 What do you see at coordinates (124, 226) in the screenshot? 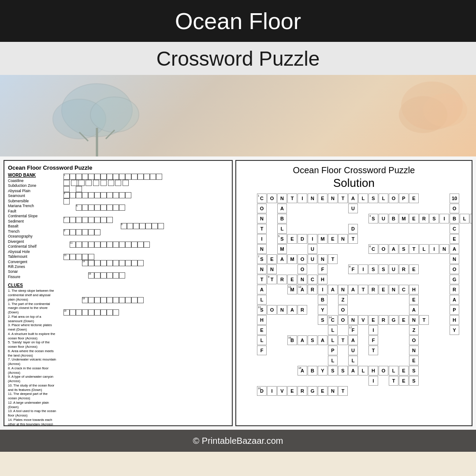
I see `grid-cell: 8` at bounding box center [124, 226].